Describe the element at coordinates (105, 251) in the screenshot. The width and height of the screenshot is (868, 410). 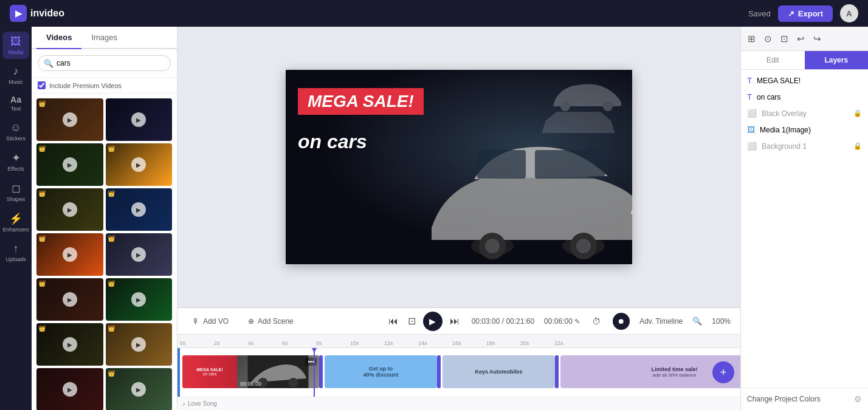
I see `video-grid: 👑 ▶ ▶ 👑 ▶ 👑 ▶ 👑 ▶ 👑 ▶ �` at that location.